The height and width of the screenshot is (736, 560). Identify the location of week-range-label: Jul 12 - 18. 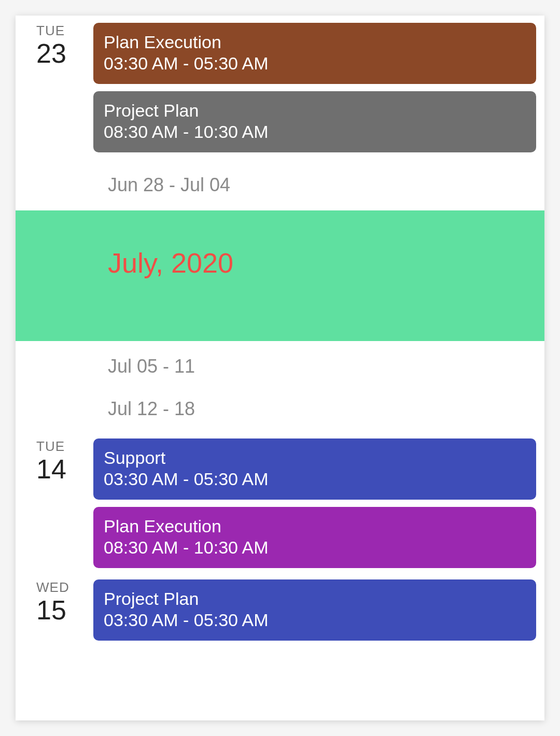
(280, 413).